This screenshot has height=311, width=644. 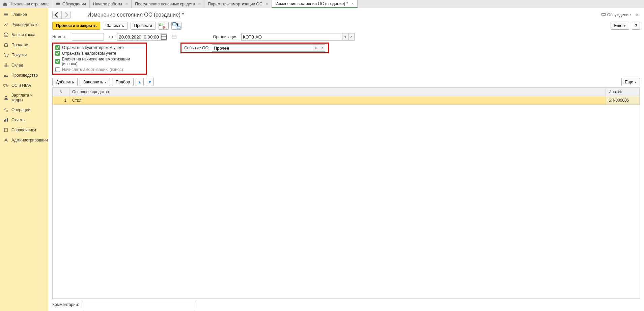 What do you see at coordinates (6, 25) in the screenshot?
I see `chart-up-icon` at bounding box center [6, 25].